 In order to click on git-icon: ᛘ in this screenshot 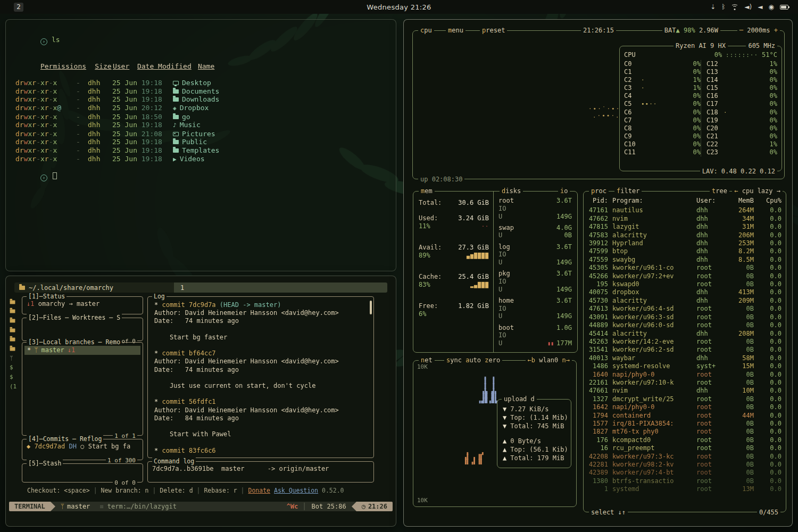, I will do `click(15, 359)`.